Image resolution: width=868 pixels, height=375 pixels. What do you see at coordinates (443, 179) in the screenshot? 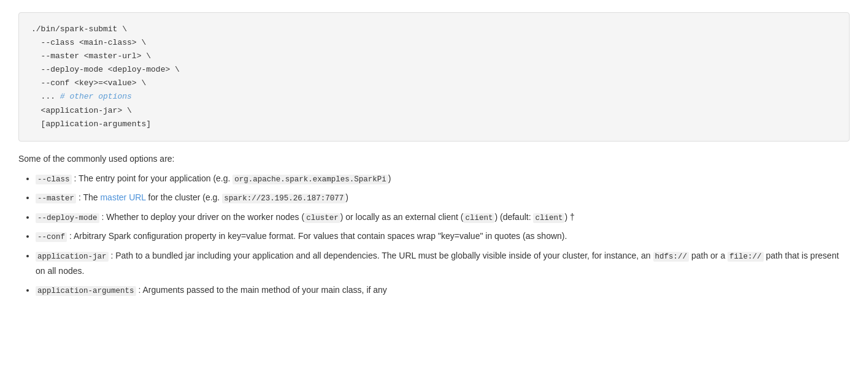
I see `list-item-class: --class : The entry point for your appli…` at bounding box center [443, 179].